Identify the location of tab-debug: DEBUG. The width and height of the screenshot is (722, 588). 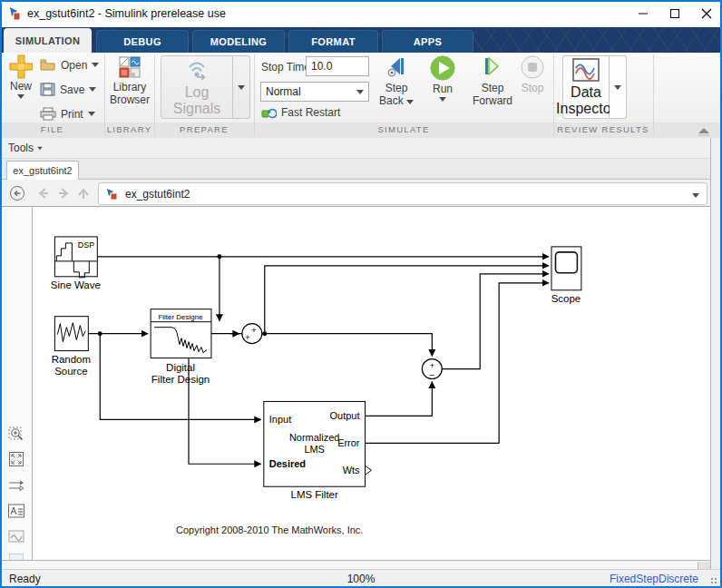
(142, 42).